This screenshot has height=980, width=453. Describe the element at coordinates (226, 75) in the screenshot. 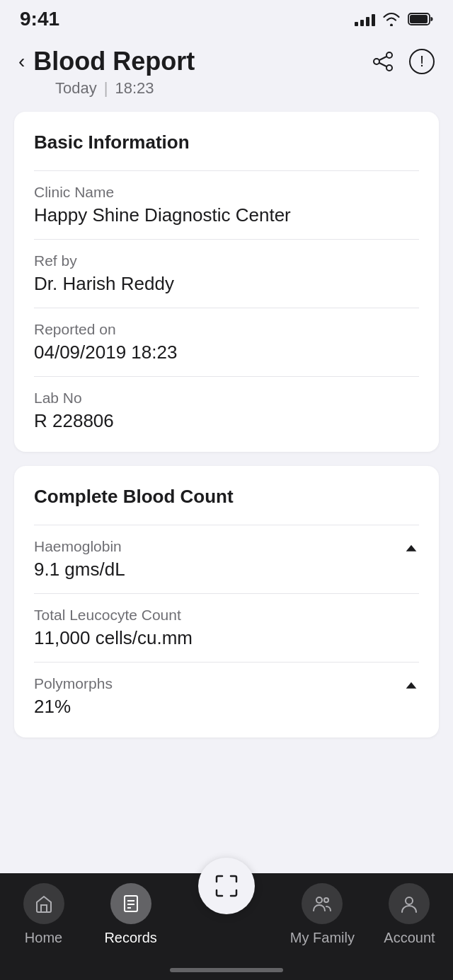

I see `page-header: ‹ Blood Report ! Today|18:23` at that location.